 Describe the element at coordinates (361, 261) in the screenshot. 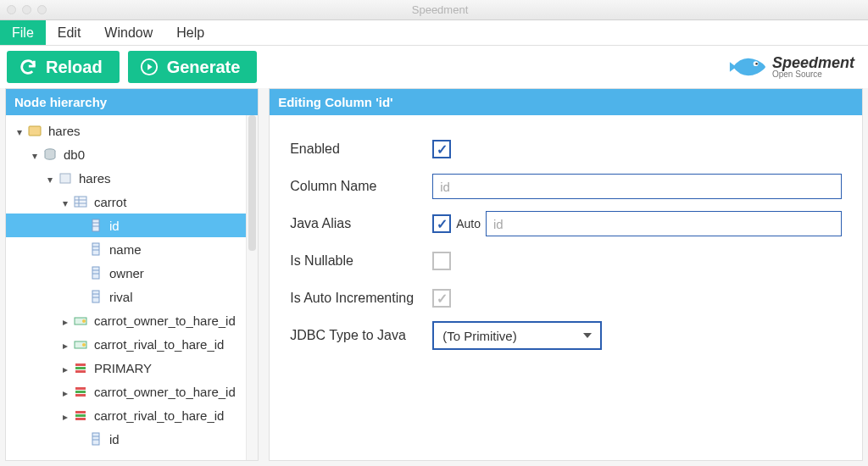

I see `label-is-nullable: Is Nullable` at that location.